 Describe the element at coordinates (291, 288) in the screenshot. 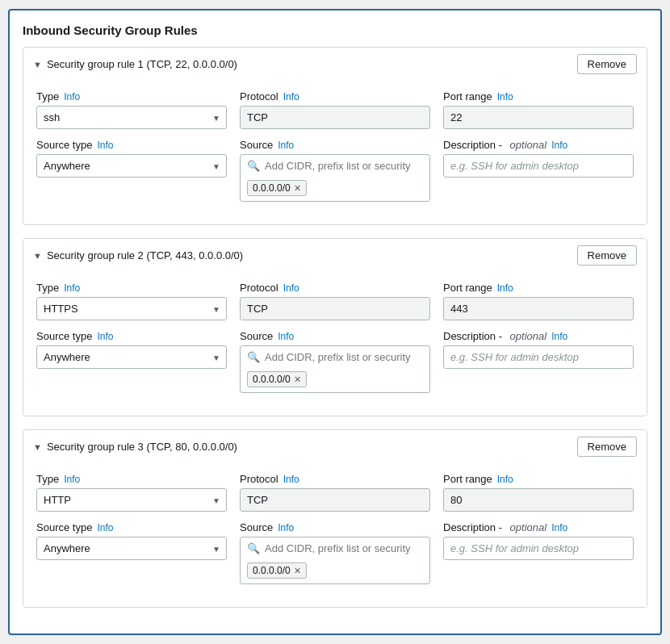

I see `protocol-info-link-2: Info` at that location.